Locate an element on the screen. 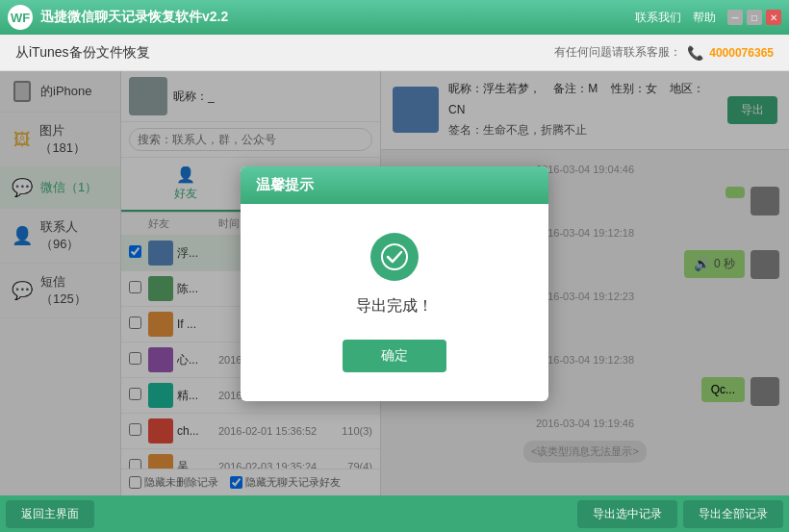 The height and width of the screenshot is (532, 789). modal-body: 导出完成！ 确定 is located at coordinates (394, 302).